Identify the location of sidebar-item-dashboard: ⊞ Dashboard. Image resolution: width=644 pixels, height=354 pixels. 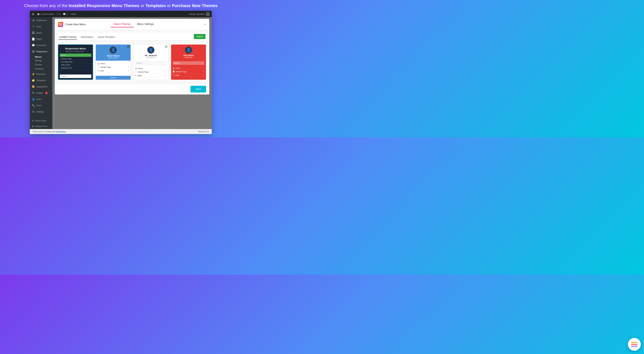
(41, 20).